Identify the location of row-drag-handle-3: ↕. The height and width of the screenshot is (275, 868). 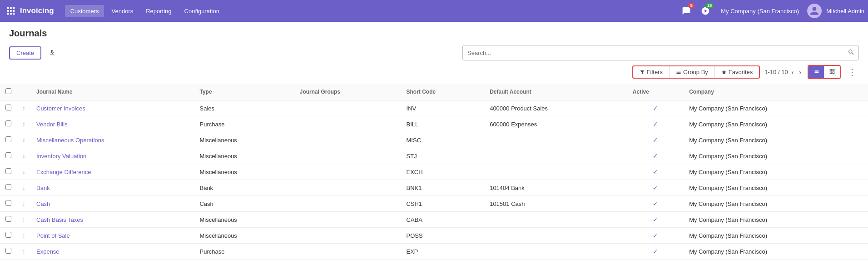
(24, 156).